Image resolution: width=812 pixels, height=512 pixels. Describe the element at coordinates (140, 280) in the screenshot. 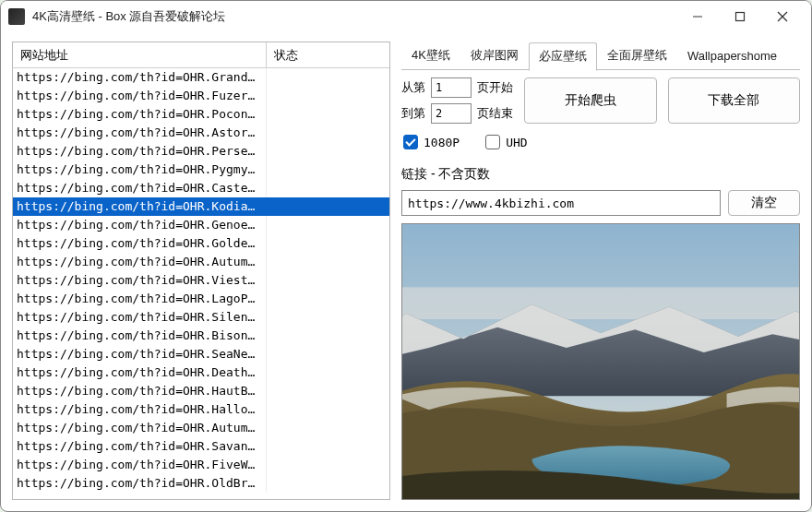

I see `list-item-url: https://bing.com/th?id=OHR.Viest...` at that location.